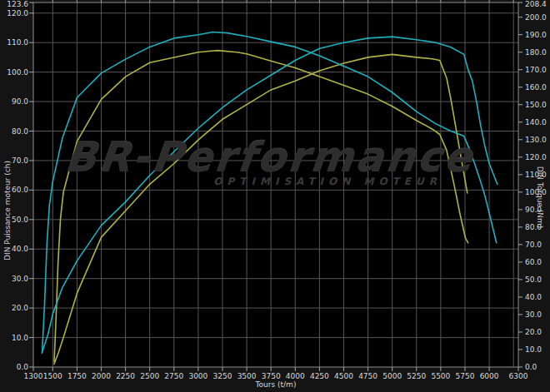  I want to click on y-left-tick-label: 110.0, so click(14, 42).